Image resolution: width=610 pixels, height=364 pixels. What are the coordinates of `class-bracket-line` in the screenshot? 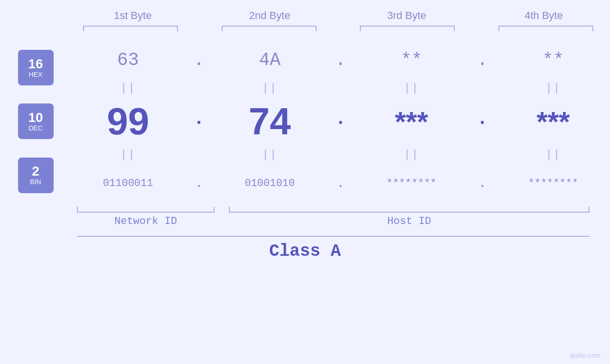 It's located at (333, 236).